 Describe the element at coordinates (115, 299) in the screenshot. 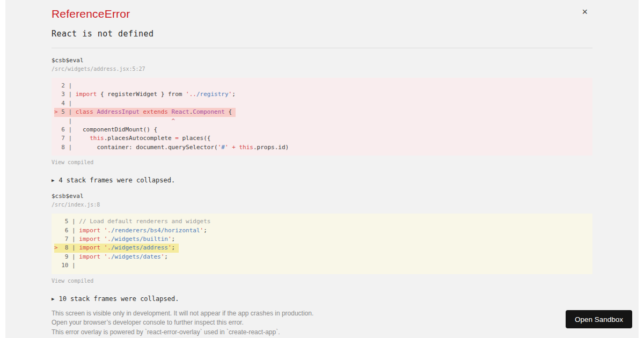

I see `collapsed-frames-toggle: ▶10 stack frames were collapsed.` at that location.